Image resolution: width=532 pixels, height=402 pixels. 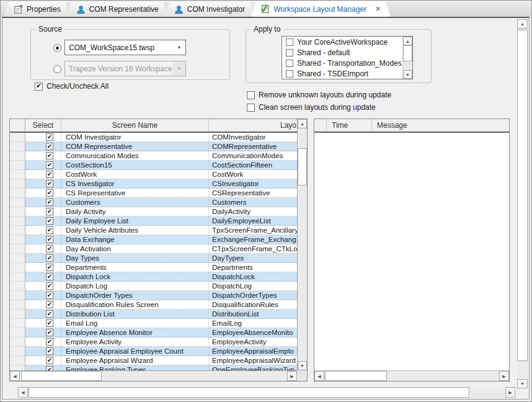 What do you see at coordinates (253, 125) in the screenshot?
I see `layout-column-header: Layo` at bounding box center [253, 125].